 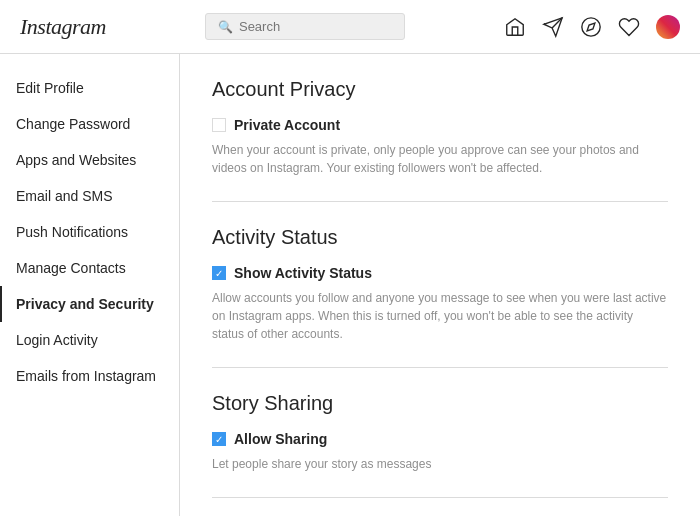 What do you see at coordinates (305, 26) in the screenshot?
I see `search-bar: 🔍` at bounding box center [305, 26].